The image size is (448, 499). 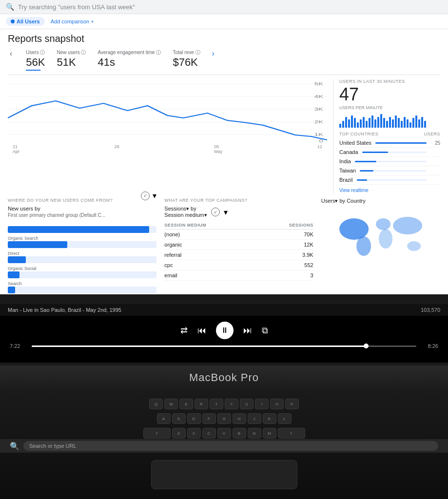 I want to click on x-label-2: 28, so click(x=117, y=149).